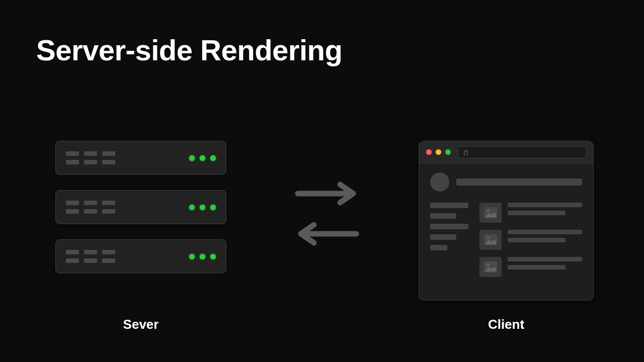 The width and height of the screenshot is (644, 362). Describe the element at coordinates (327, 234) in the screenshot. I see `arrow-left-icon` at that location.